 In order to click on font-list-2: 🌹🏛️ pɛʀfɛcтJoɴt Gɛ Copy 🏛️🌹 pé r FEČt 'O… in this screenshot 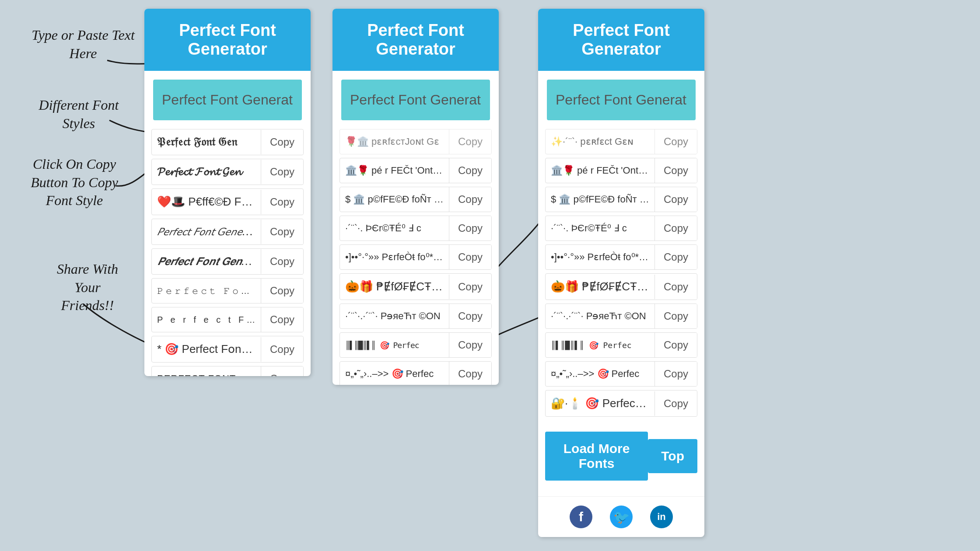, I will do `click(416, 257)`.